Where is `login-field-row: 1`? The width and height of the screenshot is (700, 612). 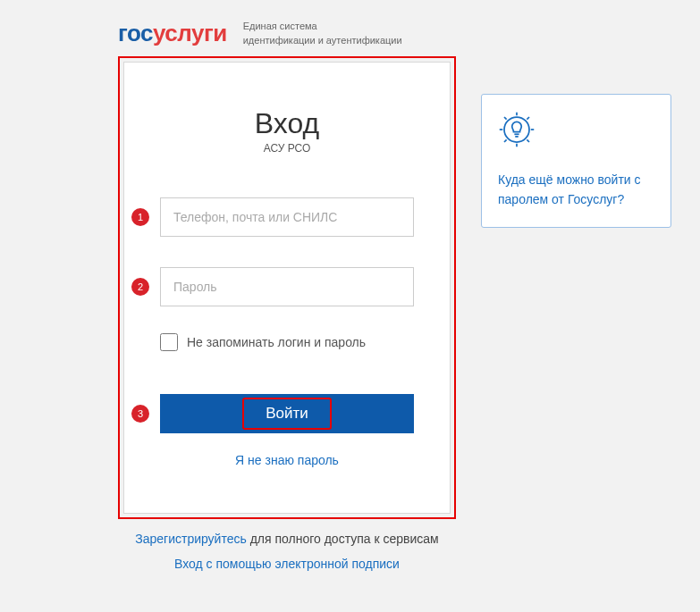 login-field-row: 1 is located at coordinates (287, 217).